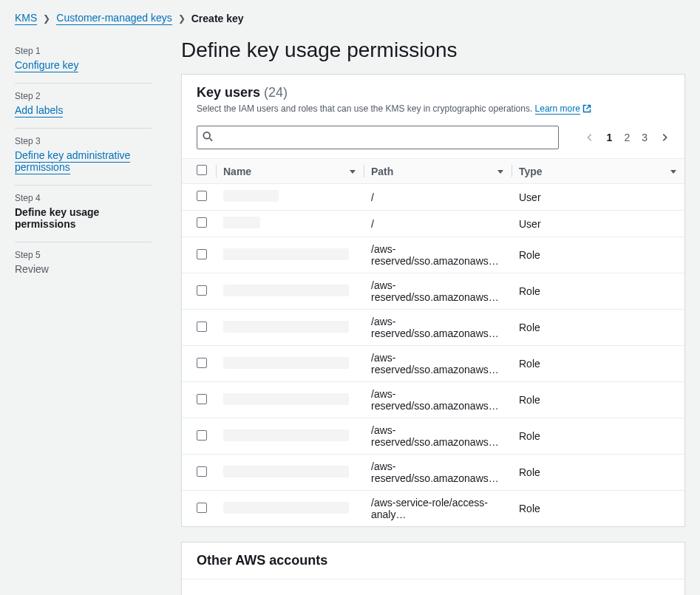  Describe the element at coordinates (433, 50) in the screenshot. I see `page-title: Define key usage permissions` at that location.